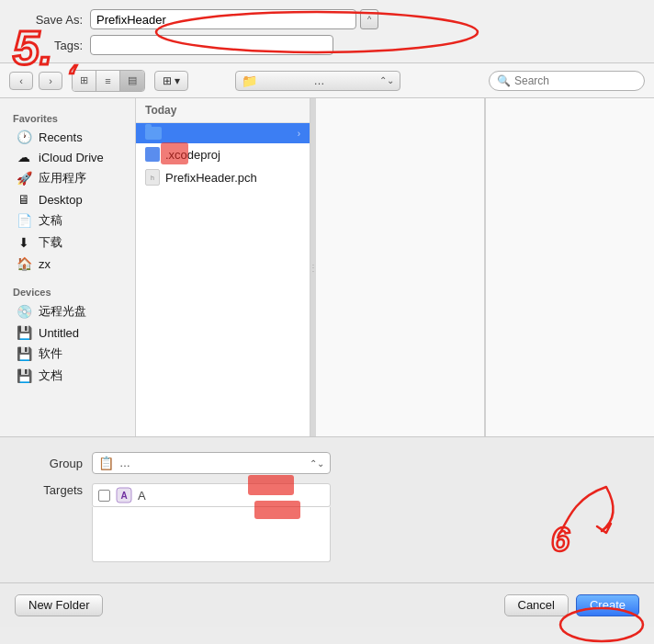 The image size is (654, 644). Describe the element at coordinates (211, 523) in the screenshot. I see `targets-area: A A` at that location.